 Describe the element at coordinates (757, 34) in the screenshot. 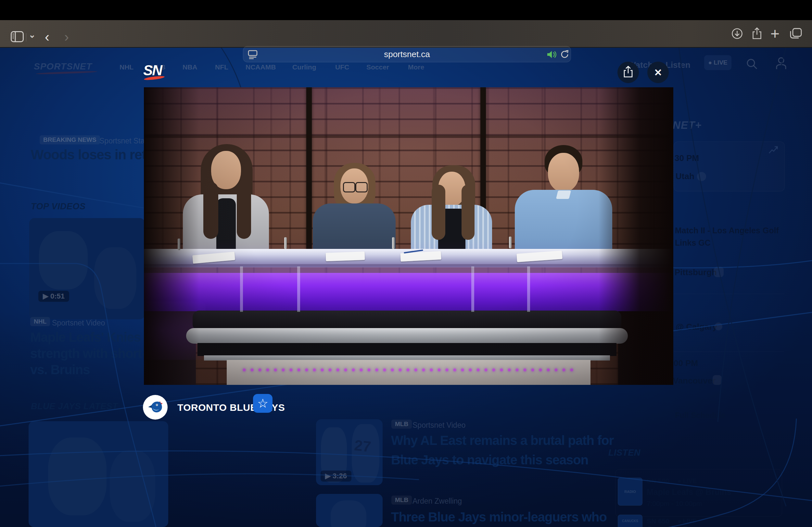

I see `toolbar-share-button` at that location.